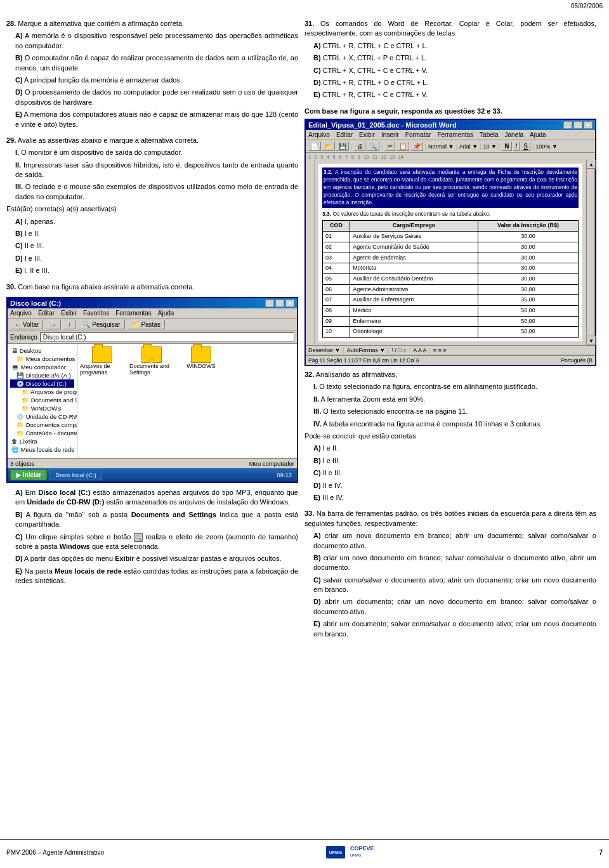  What do you see at coordinates (53, 325) in the screenshot?
I see `forward-btn: →` at bounding box center [53, 325].